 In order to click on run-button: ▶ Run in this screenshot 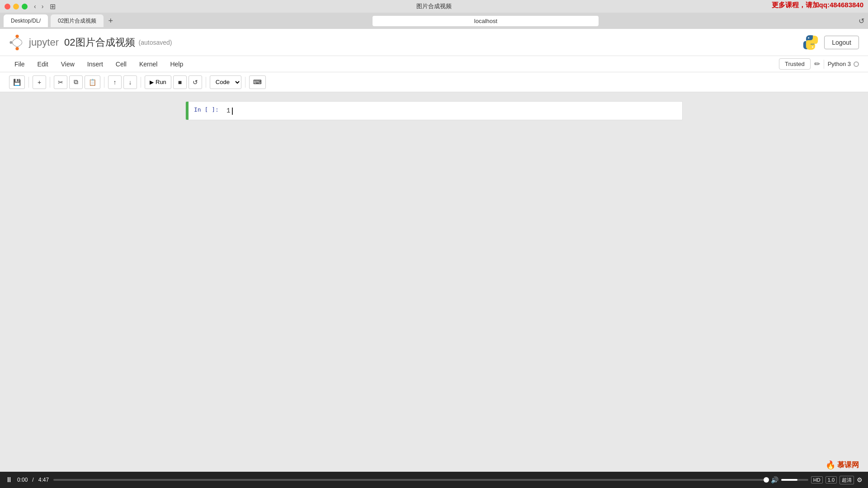, I will do `click(158, 82)`.